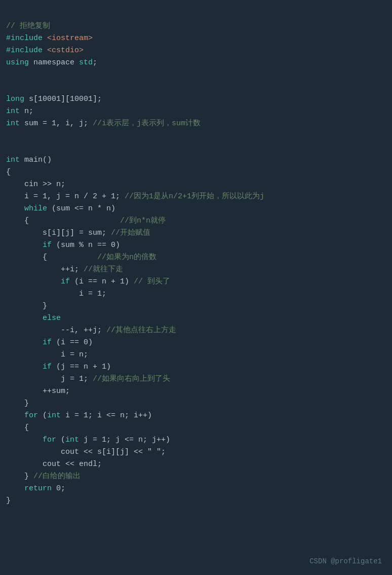 The height and width of the screenshot is (575, 392). I want to click on code-line: s[i][j] = sum; //开始赋值, so click(196, 233).